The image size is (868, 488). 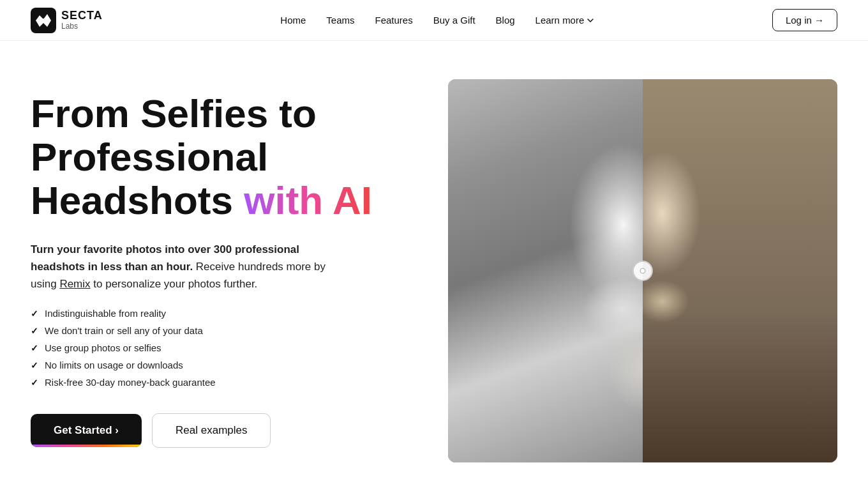 What do you see at coordinates (434, 20) in the screenshot?
I see `navbar: SECTA Labs Home Teams Features Buy a Gif…` at bounding box center [434, 20].